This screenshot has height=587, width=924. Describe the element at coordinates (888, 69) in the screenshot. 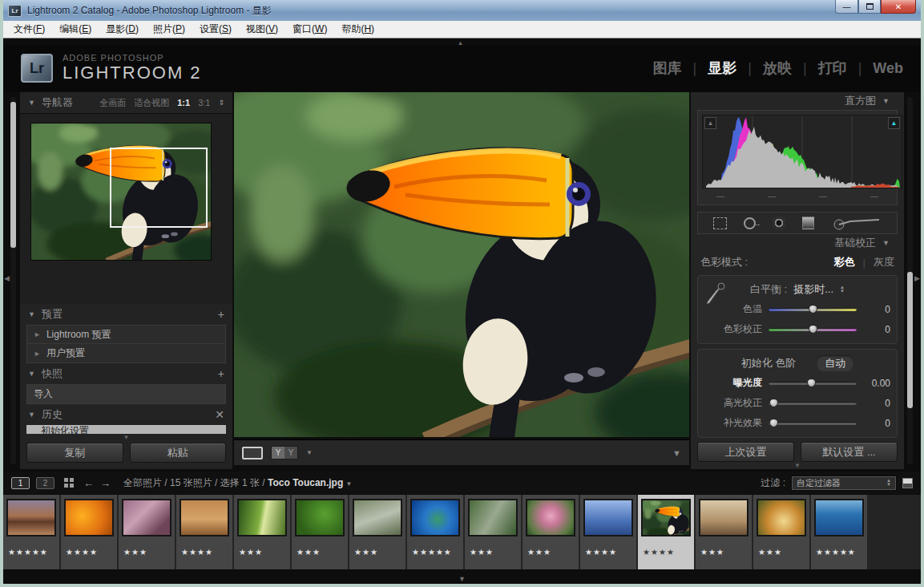

I see `module-Web: Web` at that location.